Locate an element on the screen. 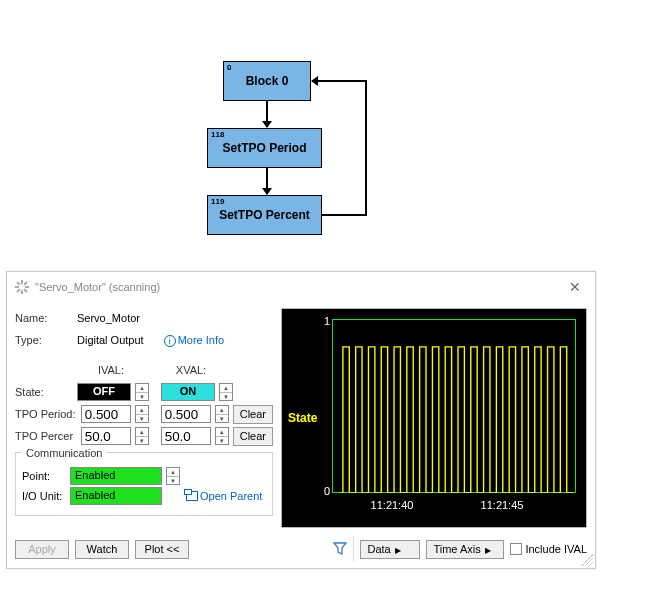  data-button: Data ▶ is located at coordinates (390, 550).